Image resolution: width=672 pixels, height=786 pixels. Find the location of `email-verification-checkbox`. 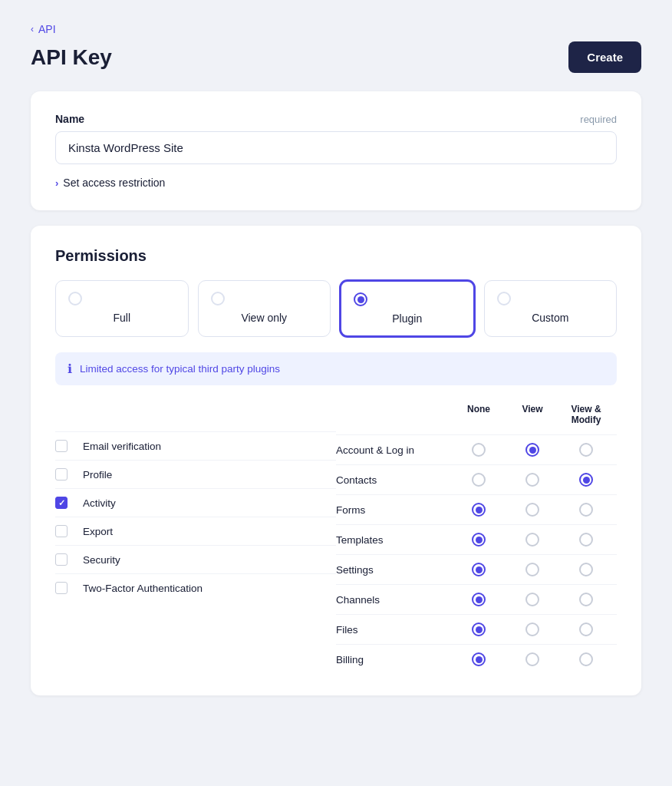

email-verification-checkbox is located at coordinates (61, 446).